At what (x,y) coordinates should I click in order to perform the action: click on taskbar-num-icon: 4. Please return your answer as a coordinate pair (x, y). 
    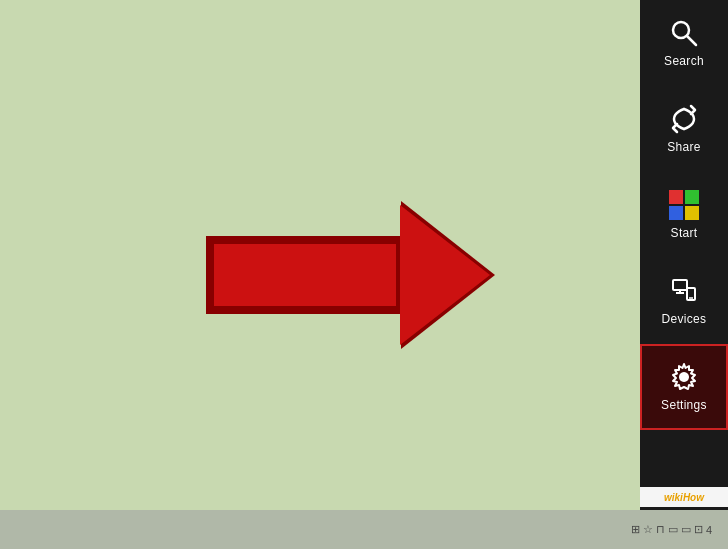
    Looking at the image, I should click on (709, 530).